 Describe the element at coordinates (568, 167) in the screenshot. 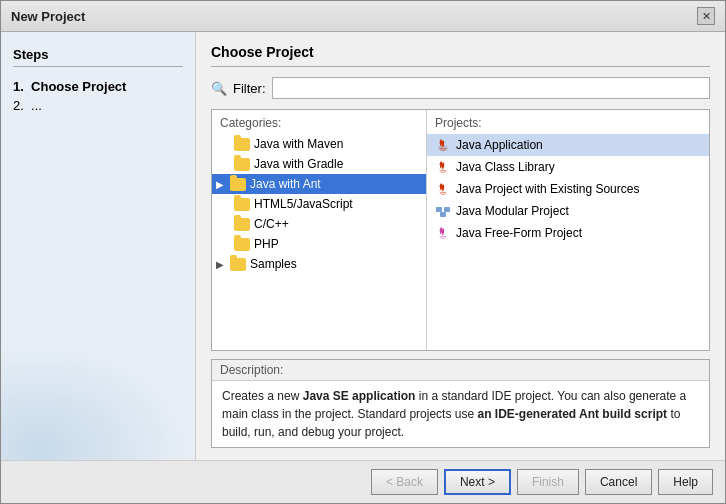

I see `project-java-class-library: Java Class Library` at that location.